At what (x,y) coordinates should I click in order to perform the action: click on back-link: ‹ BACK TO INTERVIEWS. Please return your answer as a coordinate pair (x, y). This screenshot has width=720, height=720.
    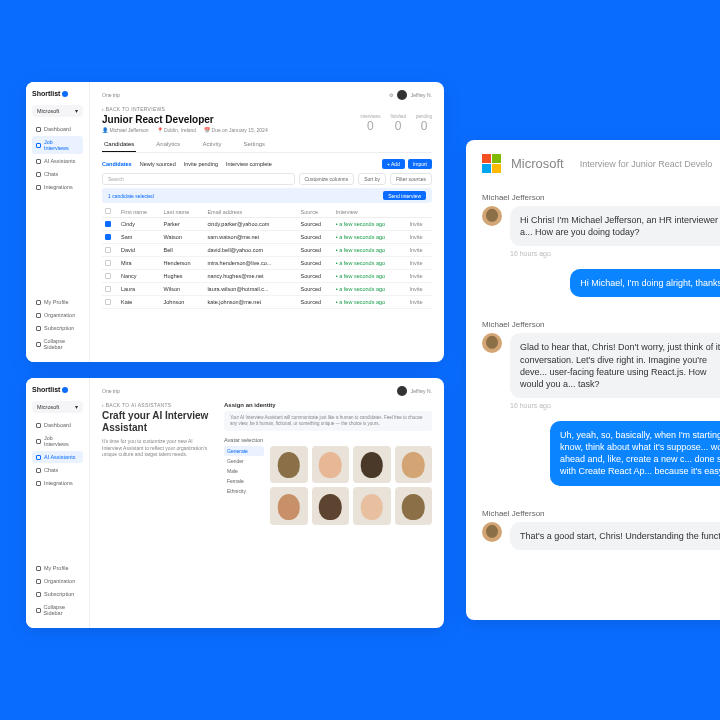
    Looking at the image, I should click on (267, 109).